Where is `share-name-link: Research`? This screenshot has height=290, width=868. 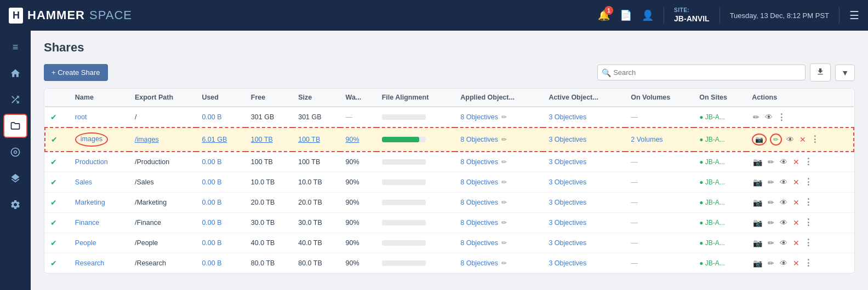
share-name-link: Research is located at coordinates (90, 263).